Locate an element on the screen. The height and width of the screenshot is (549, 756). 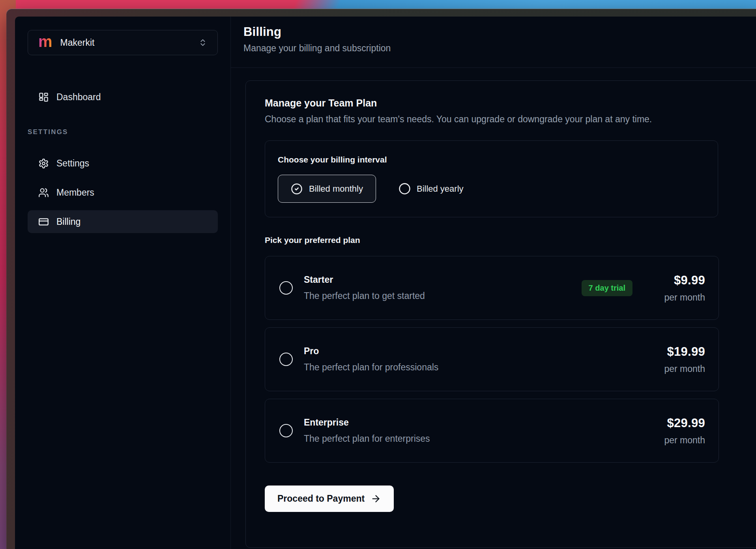
plan-price-block: $9.99 per month is located at coordinates (679, 288).